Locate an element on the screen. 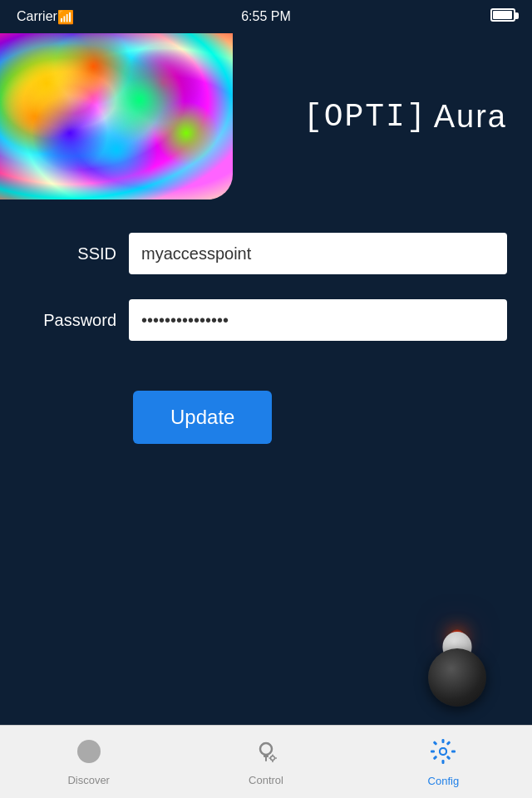 The image size is (532, 798). status-bar: Carrier 📶 6:55 PM is located at coordinates (266, 17).